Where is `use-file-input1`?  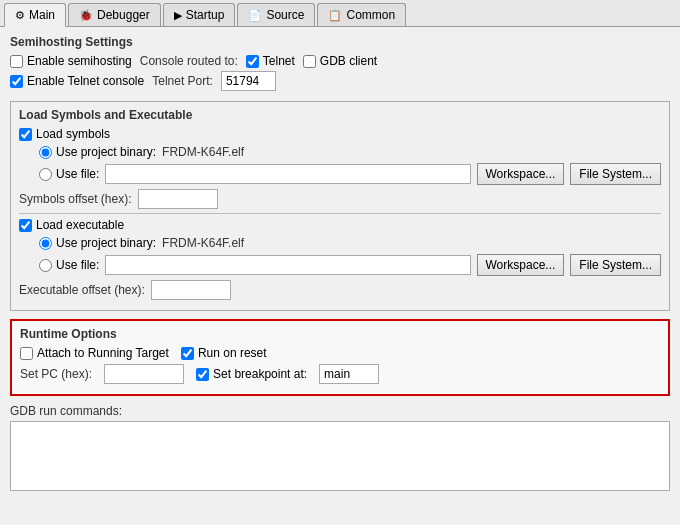
use-file-input1 is located at coordinates (288, 174).